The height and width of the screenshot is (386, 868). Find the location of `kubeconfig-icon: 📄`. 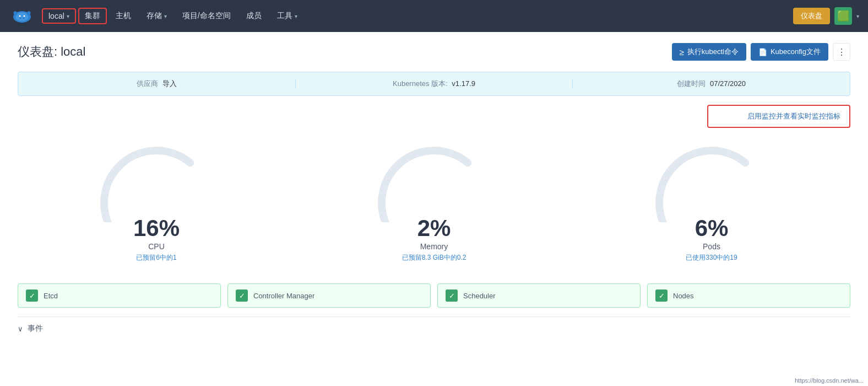

kubeconfig-icon: 📄 is located at coordinates (763, 52).